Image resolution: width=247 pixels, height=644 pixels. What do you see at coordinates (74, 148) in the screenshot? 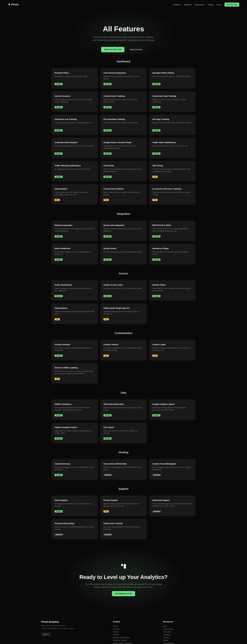
I see `feature-card: Automatic Email ReportsReceive automated…` at bounding box center [74, 148].